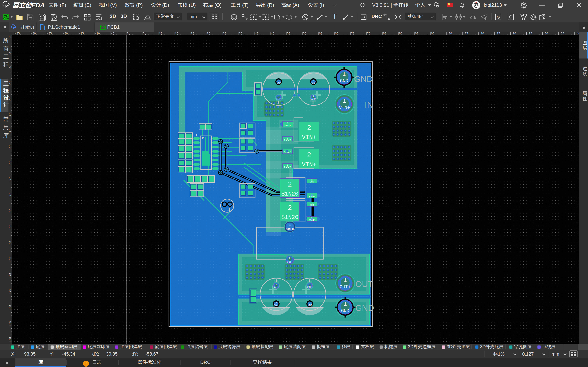 This screenshot has height=367, width=588. What do you see at coordinates (10, 227) in the screenshot?
I see `svg-text: -55` at bounding box center [10, 227].